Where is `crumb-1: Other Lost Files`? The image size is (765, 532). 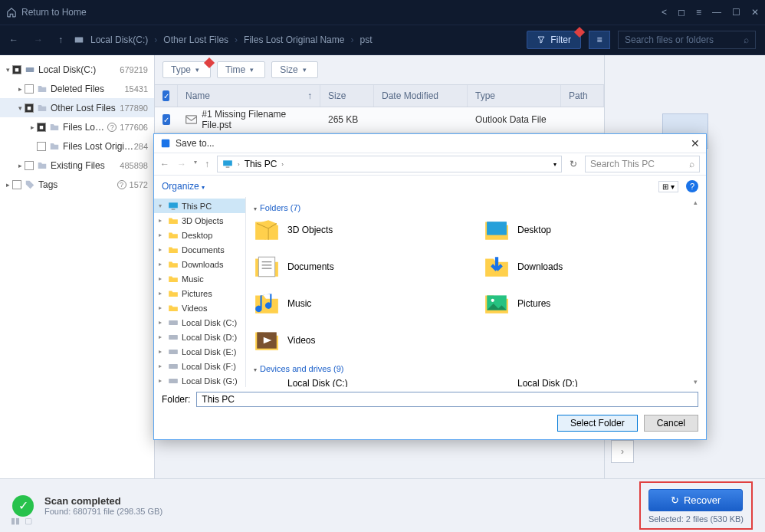 crumb-1: Other Lost Files is located at coordinates (196, 40).